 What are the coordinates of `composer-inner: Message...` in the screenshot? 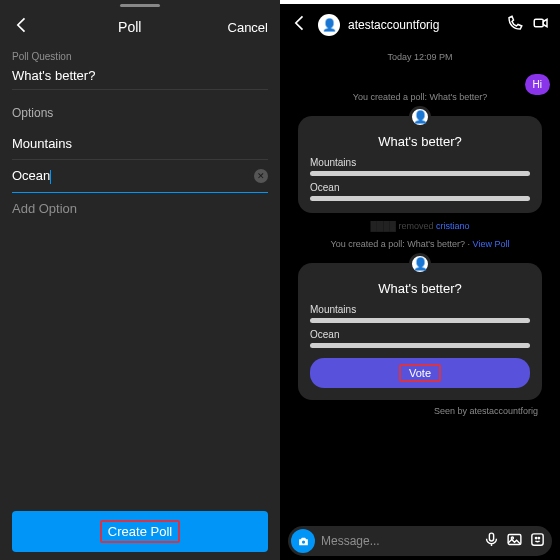 It's located at (420, 541).